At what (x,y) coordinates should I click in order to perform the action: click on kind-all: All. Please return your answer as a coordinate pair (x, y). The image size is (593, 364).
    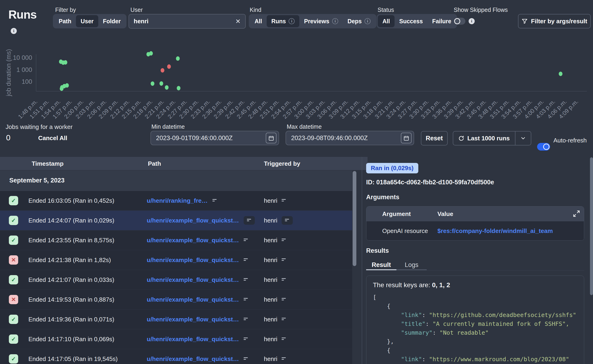
    Looking at the image, I should click on (258, 21).